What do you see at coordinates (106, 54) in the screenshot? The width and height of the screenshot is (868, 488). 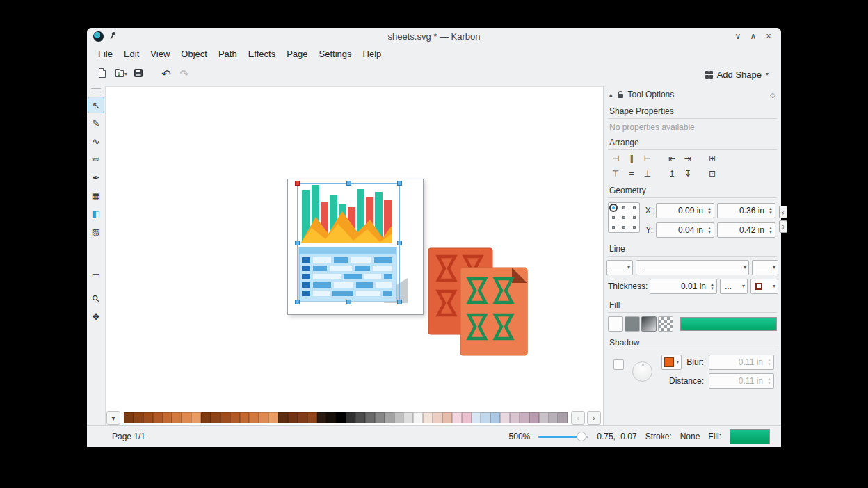 I see `menu-file: File` at bounding box center [106, 54].